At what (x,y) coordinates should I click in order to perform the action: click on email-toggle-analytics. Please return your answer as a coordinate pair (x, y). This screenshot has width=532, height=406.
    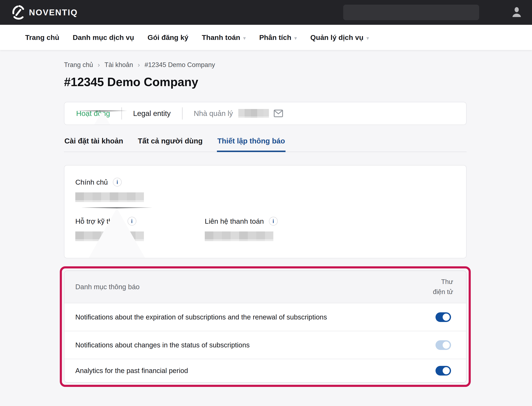
    Looking at the image, I should click on (443, 371).